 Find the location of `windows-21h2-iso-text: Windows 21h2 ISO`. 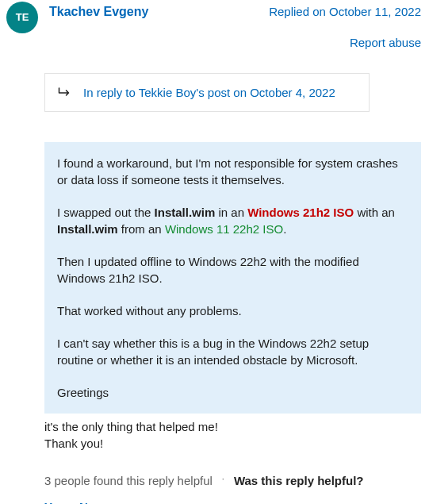

windows-21h2-iso-text: Windows 21h2 ISO is located at coordinates (301, 213).